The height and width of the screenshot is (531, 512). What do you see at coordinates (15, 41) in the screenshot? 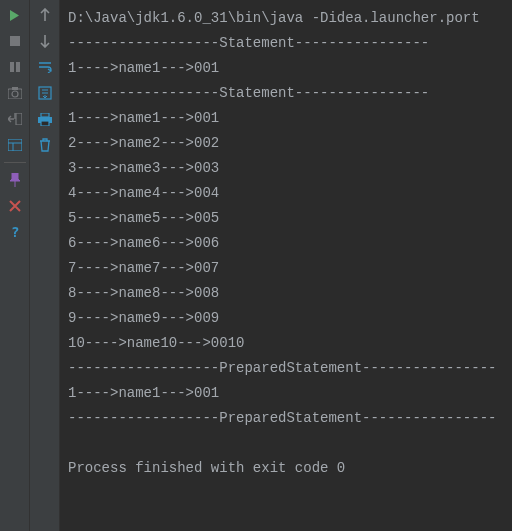
I see `stop-icon` at bounding box center [15, 41].